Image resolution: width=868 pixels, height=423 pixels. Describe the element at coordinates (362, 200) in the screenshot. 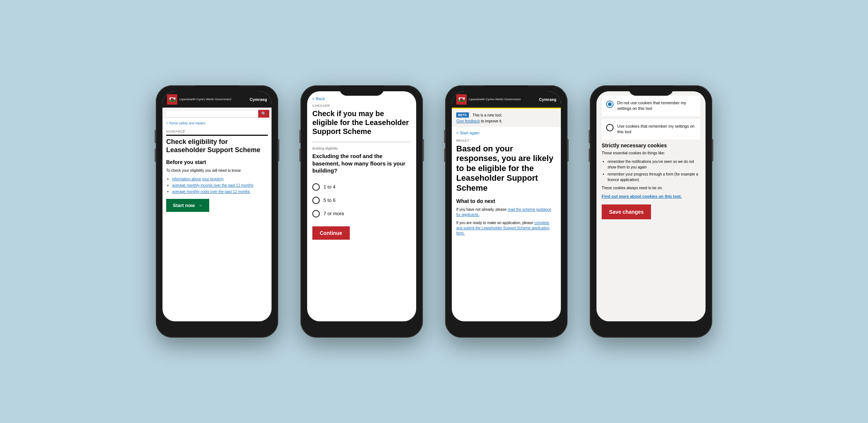

I see `radio-option-2: 5 to 6` at that location.